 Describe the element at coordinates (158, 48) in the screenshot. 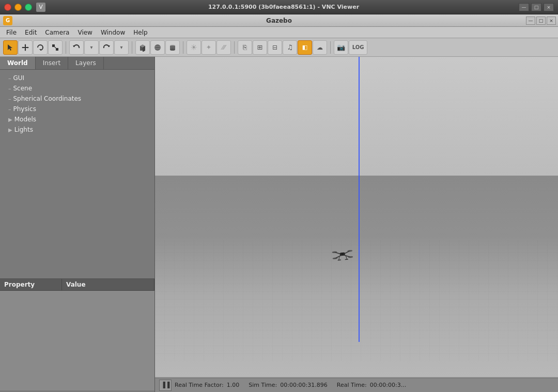

I see `sphere-icon` at that location.